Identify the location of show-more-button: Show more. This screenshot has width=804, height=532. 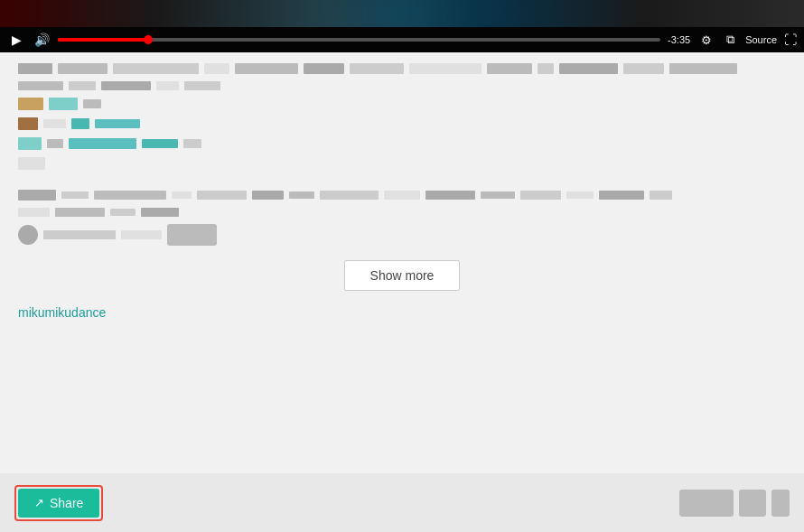
(403, 275).